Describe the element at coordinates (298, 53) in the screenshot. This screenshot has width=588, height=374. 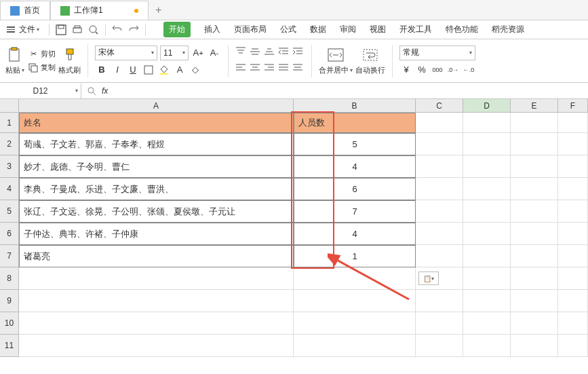
I see `indent-increase-icon` at that location.